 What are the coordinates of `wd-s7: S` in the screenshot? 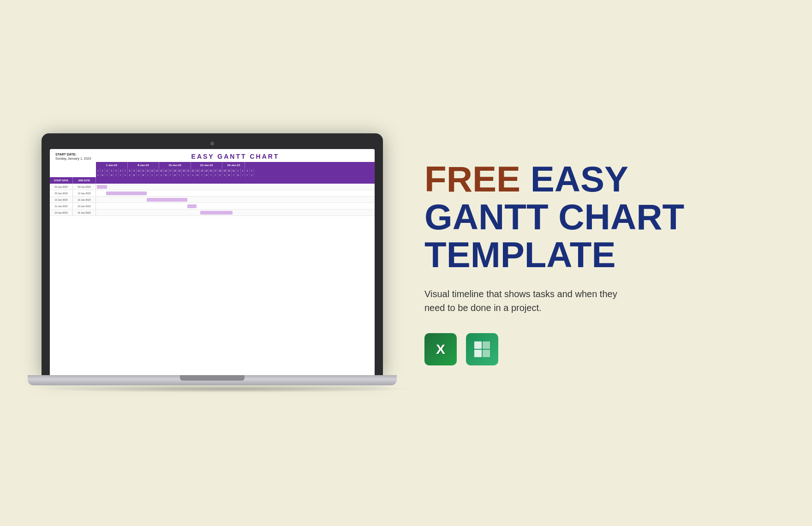 It's located at (193, 175).